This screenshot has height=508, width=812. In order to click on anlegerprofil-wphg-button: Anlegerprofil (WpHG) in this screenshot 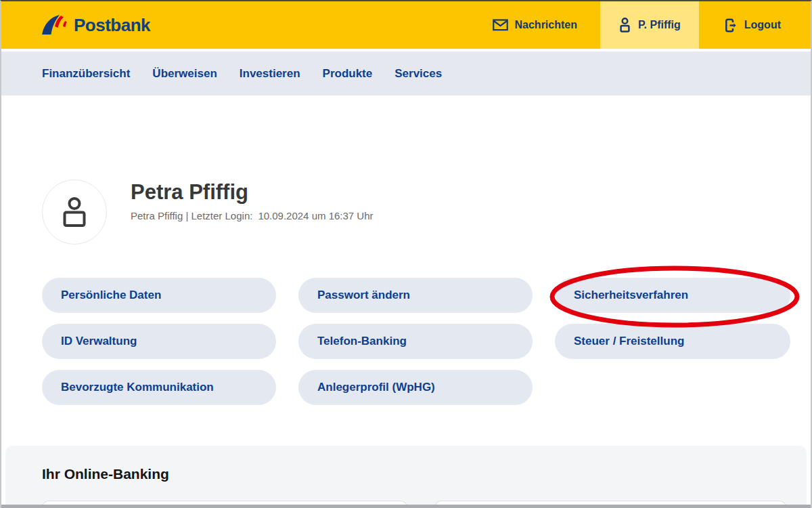, I will do `click(415, 387)`.